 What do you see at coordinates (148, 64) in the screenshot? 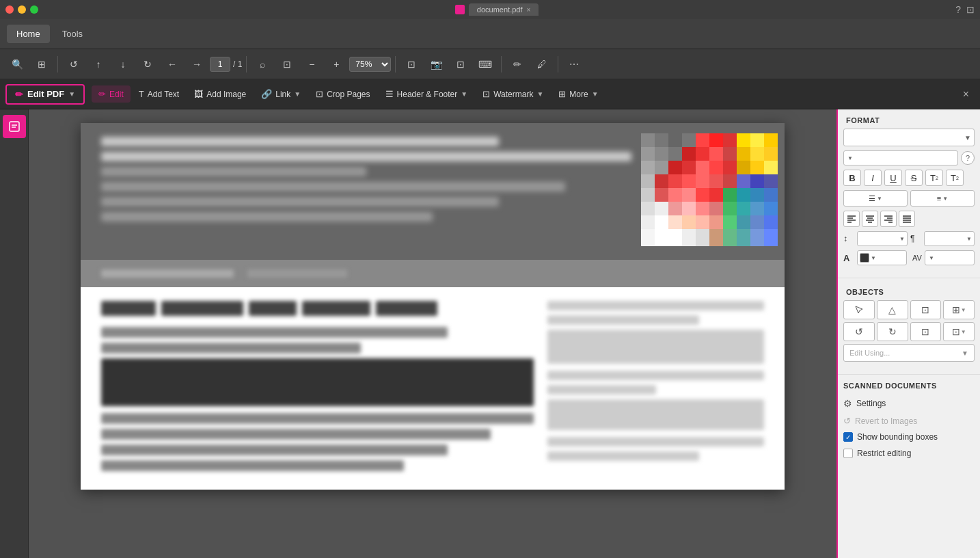
I see `refresh-button: ↻` at bounding box center [148, 64].